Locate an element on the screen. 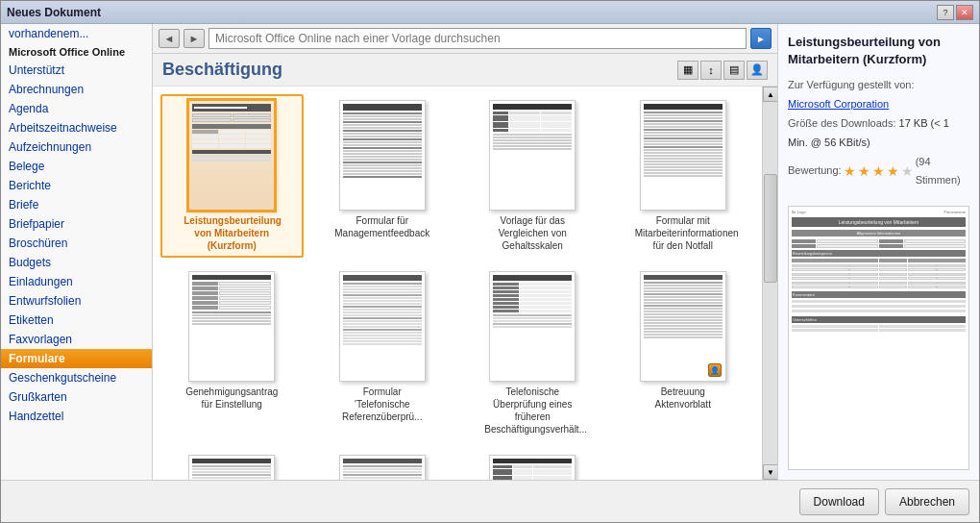 Image resolution: width=980 pixels, height=523 pixels. back-button: ◄ is located at coordinates (169, 38).